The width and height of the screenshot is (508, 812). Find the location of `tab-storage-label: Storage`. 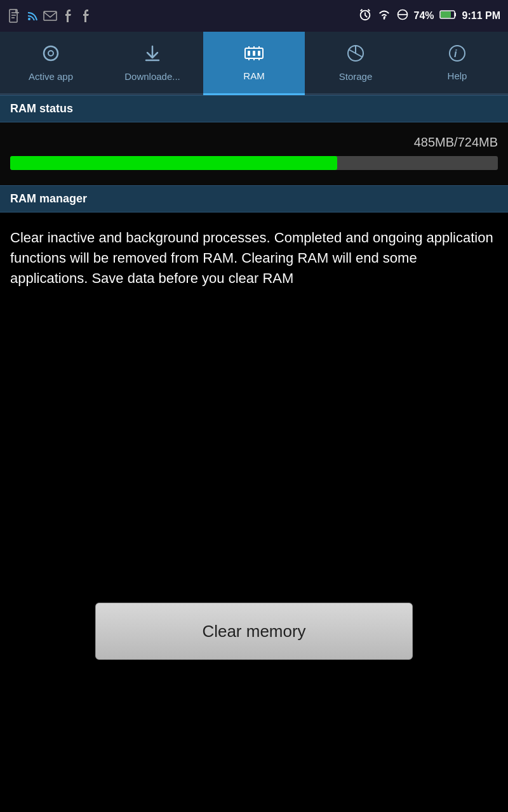

tab-storage-label: Storage is located at coordinates (356, 76).